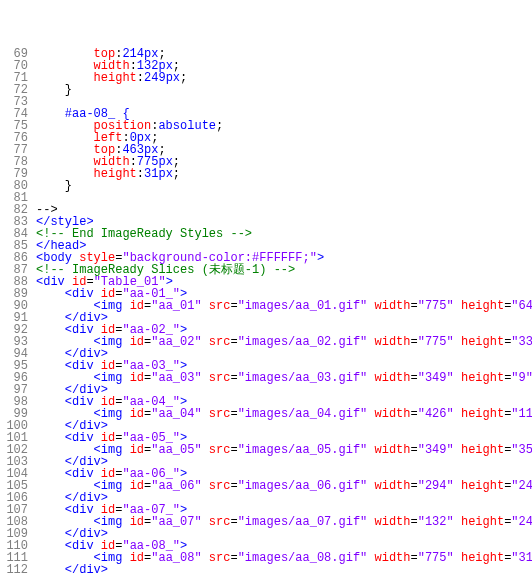  What do you see at coordinates (266, 78) in the screenshot?
I see `code-line: 71 height:249px;` at bounding box center [266, 78].